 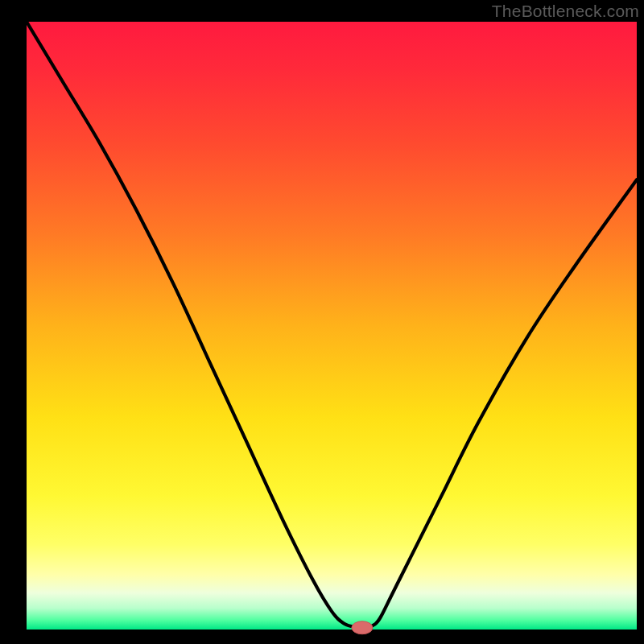 I want to click on optimum-marker, so click(x=362, y=628).